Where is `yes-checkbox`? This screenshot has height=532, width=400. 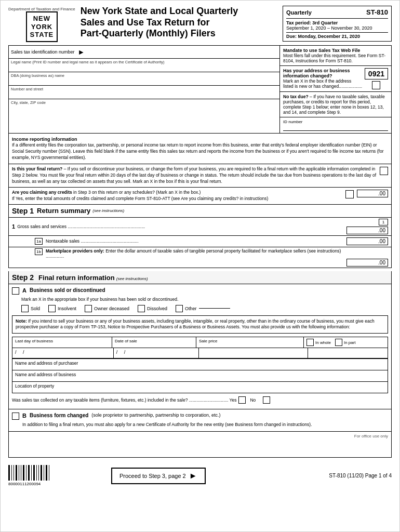
yes-checkbox is located at coordinates (242, 400).